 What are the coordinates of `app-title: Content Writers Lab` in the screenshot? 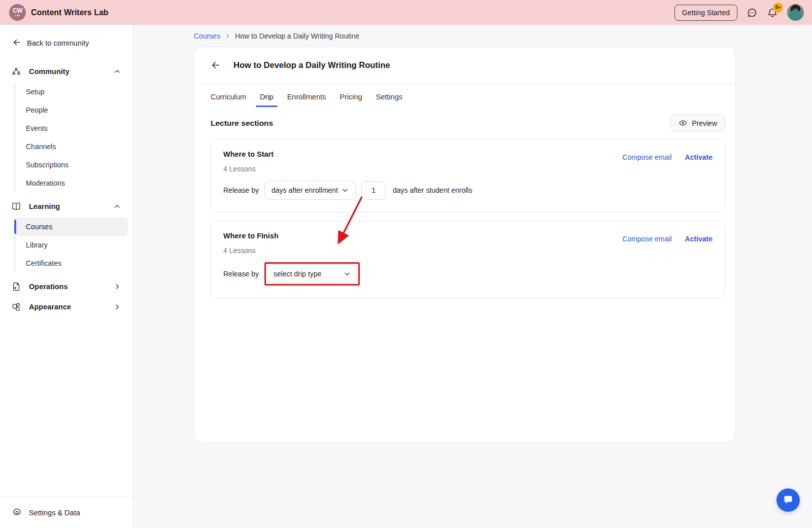 It's located at (70, 13).